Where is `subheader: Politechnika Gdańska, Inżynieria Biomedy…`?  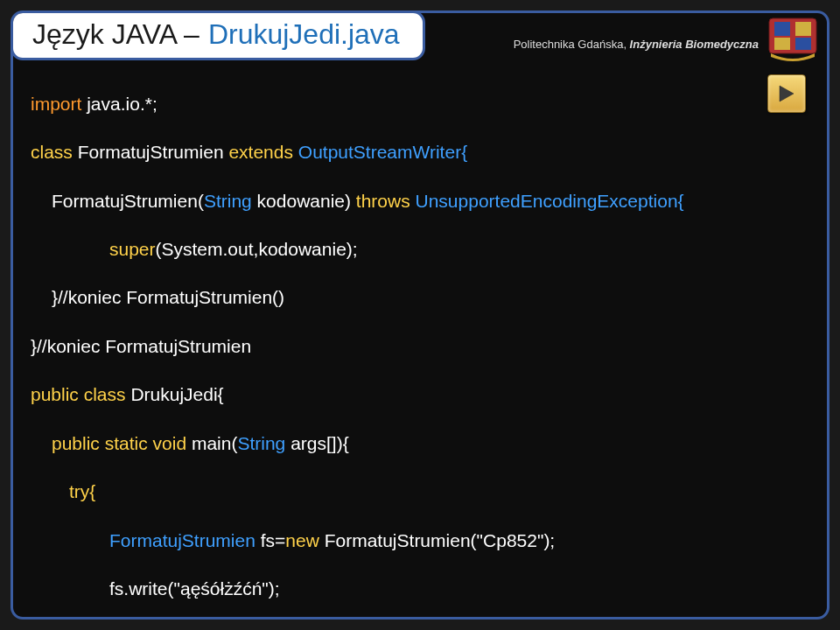 subheader: Politechnika Gdańska, Inżynieria Biomedy… is located at coordinates (636, 44).